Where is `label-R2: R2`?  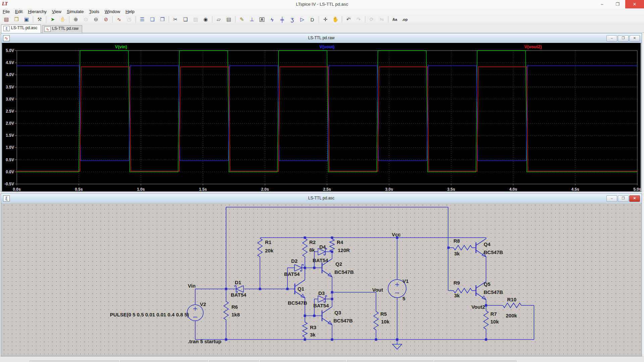
label-R2: R2 is located at coordinates (313, 242).